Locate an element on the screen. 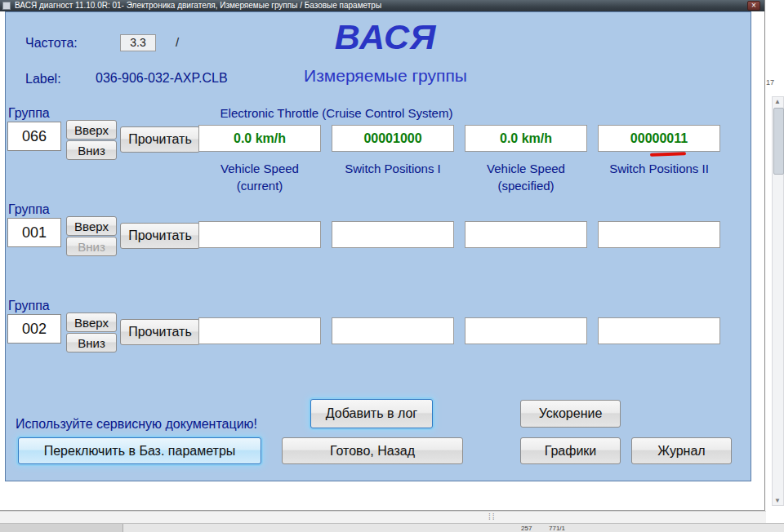  statusbar-fragment: 257 is located at coordinates (526, 529).